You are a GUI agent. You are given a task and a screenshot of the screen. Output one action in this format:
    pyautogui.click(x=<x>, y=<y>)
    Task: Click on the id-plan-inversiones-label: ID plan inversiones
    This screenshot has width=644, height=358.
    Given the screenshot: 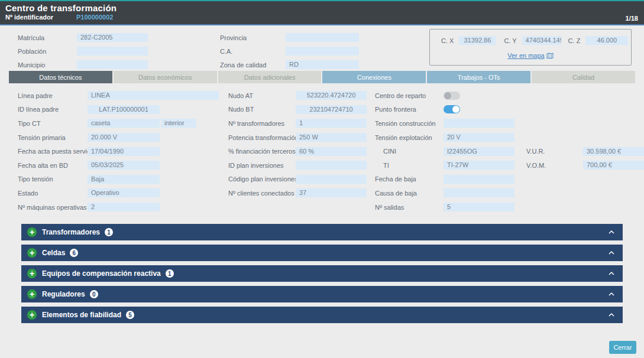 What is the action you would take?
    pyautogui.click(x=262, y=165)
    